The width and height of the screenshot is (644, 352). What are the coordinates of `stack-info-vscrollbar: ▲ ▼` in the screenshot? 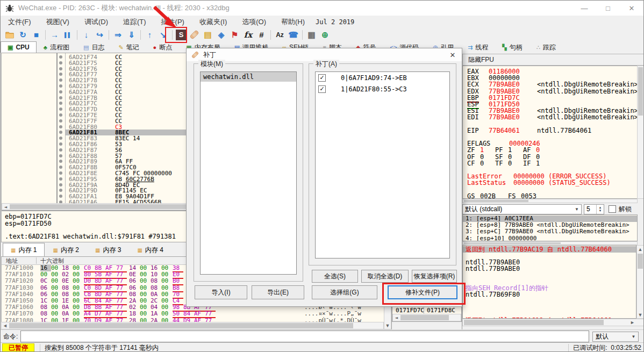 It's located at (640, 282).